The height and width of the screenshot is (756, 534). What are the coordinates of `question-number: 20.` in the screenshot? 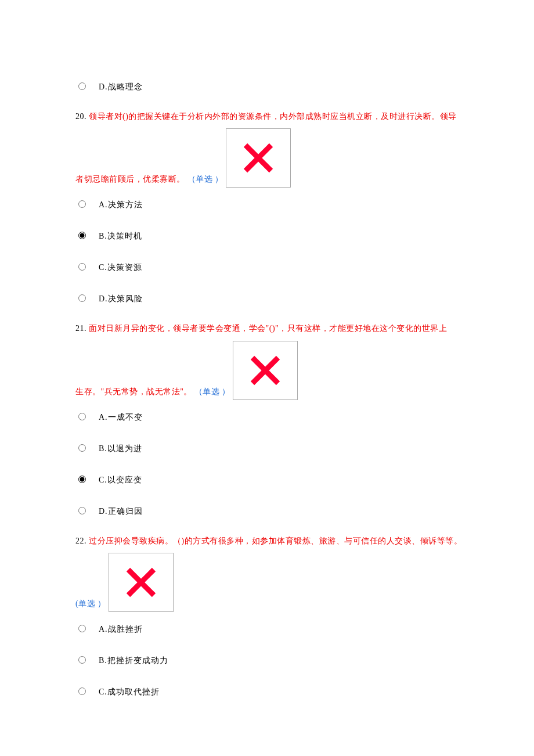 It's located at (81, 116).